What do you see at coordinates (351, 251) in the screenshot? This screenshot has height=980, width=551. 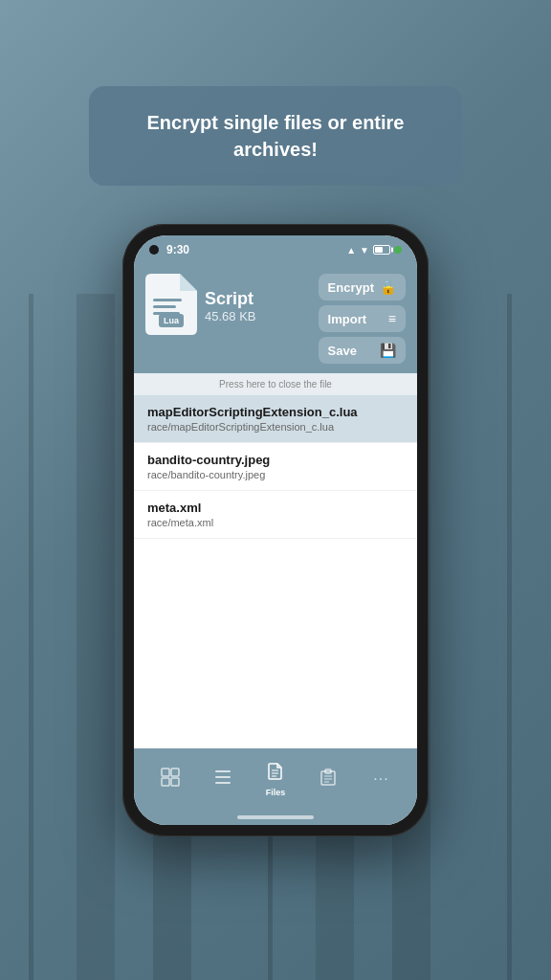 I see `signal-icon: ▲` at bounding box center [351, 251].